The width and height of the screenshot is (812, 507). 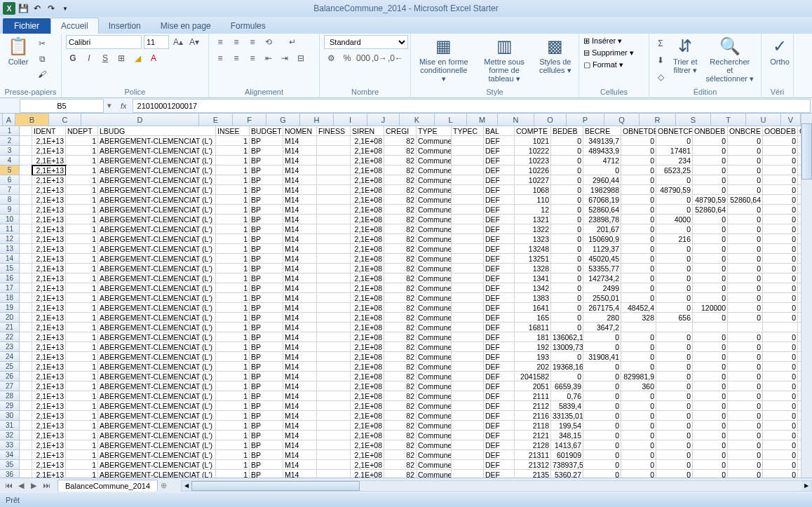 What do you see at coordinates (194, 42) in the screenshot?
I see `font-shrink-icon: A▾` at bounding box center [194, 42].